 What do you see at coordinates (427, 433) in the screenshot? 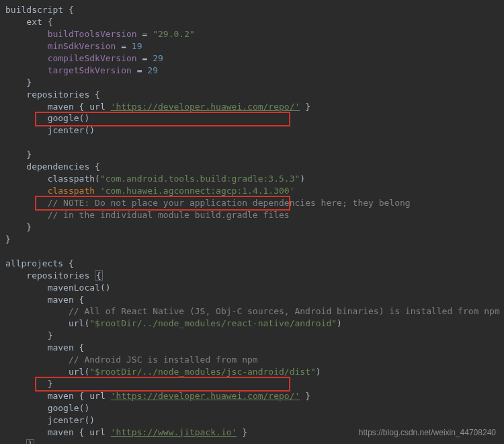
I see `watermark-text: https://blog.csdn.net/weixin_44708240` at bounding box center [427, 433].